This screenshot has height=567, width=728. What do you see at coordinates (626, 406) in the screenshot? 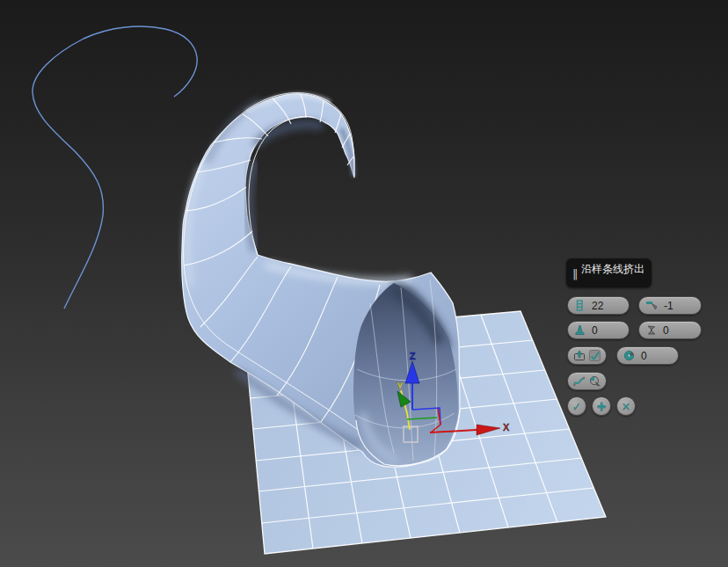
I see `cancel-x-icon: ✕` at bounding box center [626, 406].